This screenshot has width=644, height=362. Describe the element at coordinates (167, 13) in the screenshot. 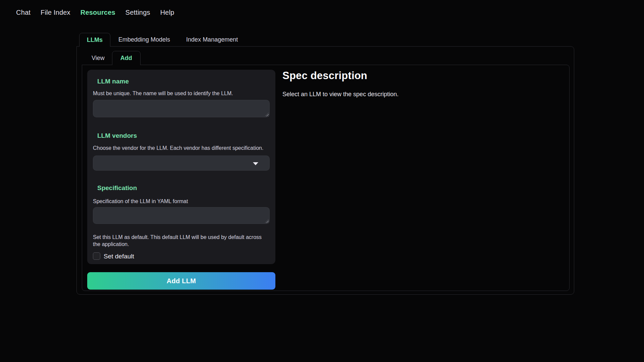

I see `nav-item-help: Help` at that location.